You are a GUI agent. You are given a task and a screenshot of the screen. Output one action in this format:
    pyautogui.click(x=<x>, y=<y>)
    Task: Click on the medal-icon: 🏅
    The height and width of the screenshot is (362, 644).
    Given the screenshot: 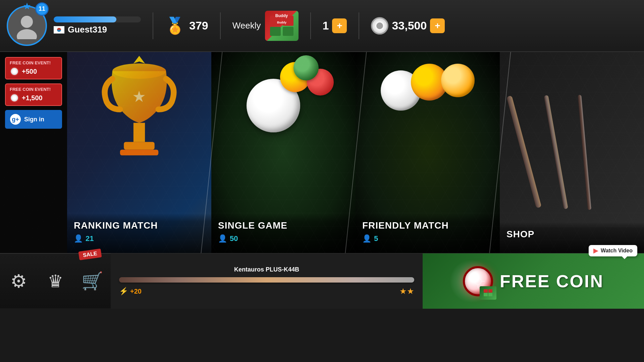 What is the action you would take?
    pyautogui.click(x=175, y=26)
    